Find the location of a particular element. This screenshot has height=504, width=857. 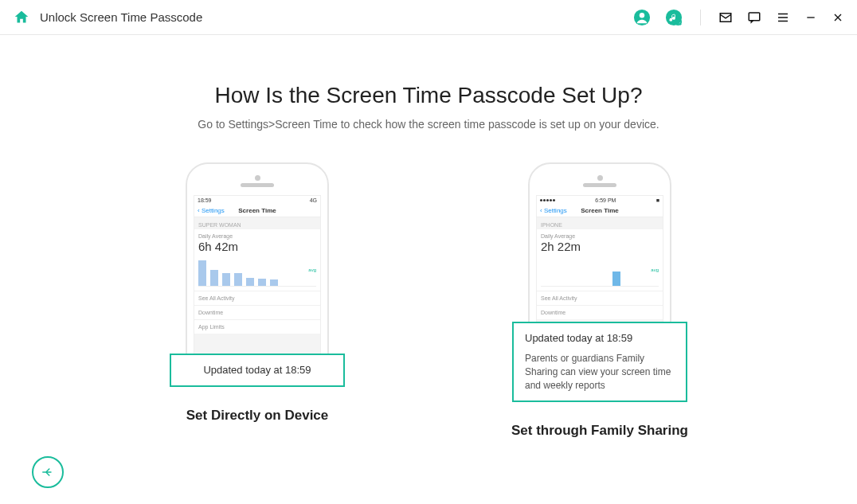

phone-row: App Limits is located at coordinates (257, 326).